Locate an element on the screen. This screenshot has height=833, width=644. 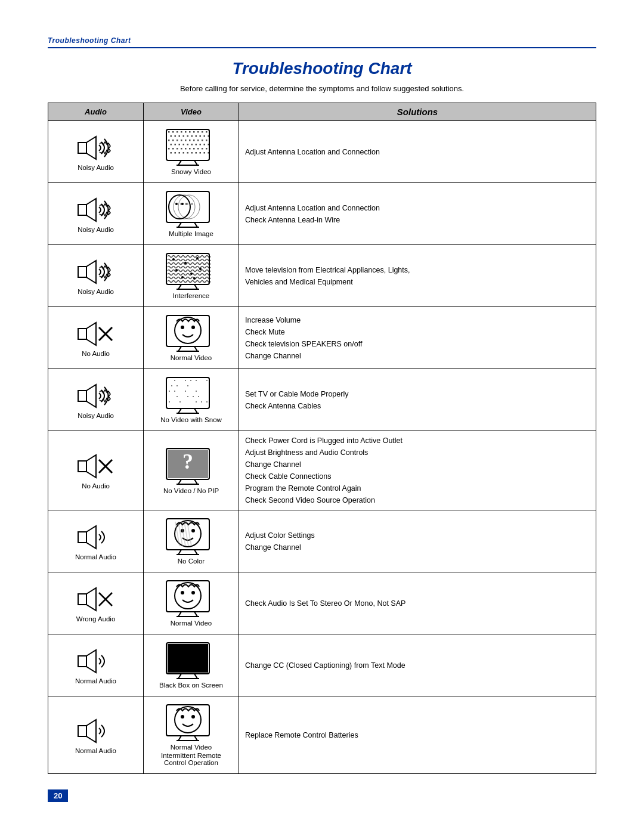
video-cell: Interference is located at coordinates (191, 276).